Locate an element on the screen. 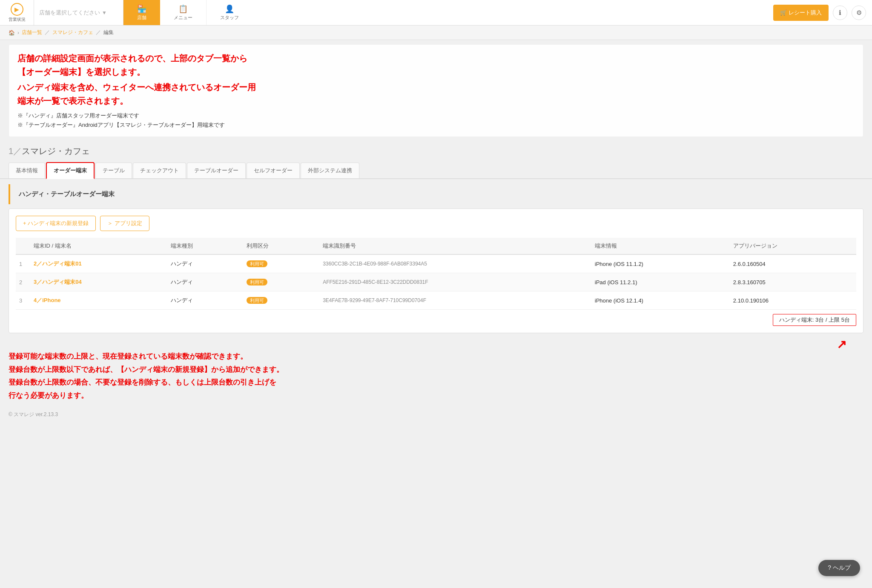  bottom-text-1: 登録可能な端末数の上限と、現在登録されている端末数が確認できます。 is located at coordinates (436, 357).